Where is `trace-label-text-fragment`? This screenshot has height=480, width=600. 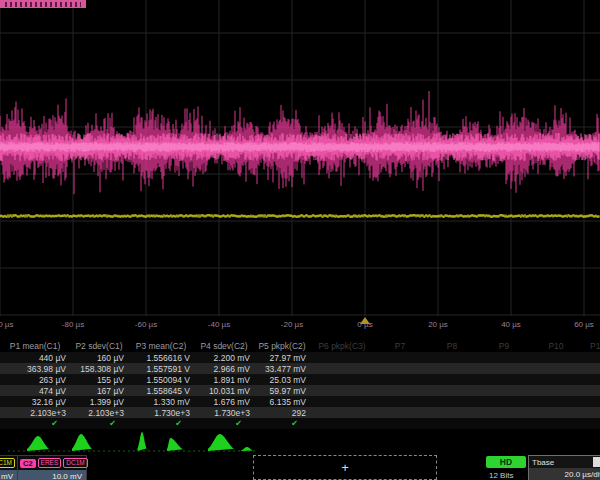
trace-label-text-fragment is located at coordinates (43, 4).